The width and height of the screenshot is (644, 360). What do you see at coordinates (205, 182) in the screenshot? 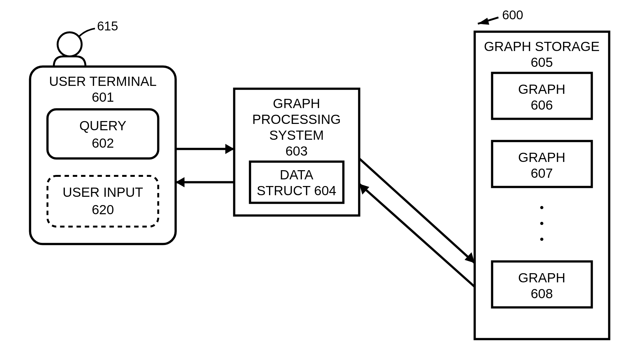
I see `arrow-processing-to-terminal` at bounding box center [205, 182].